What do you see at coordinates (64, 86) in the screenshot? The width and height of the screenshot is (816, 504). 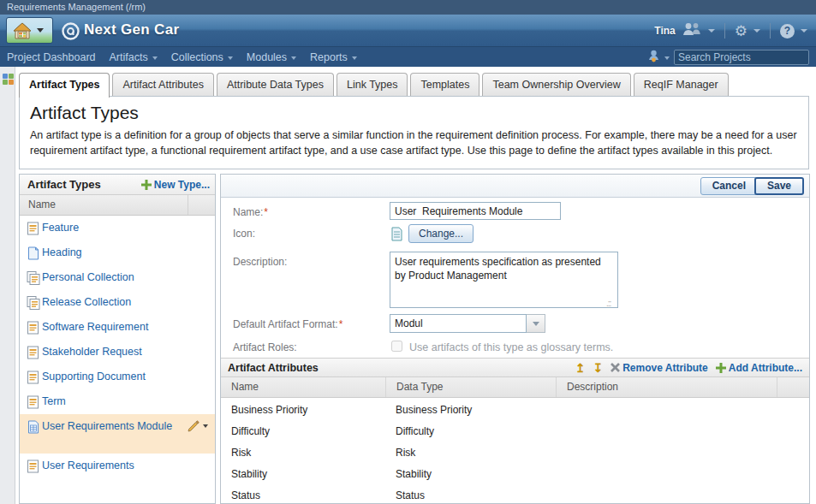 I see `tab-artifact-types: Artifact Types` at bounding box center [64, 86].